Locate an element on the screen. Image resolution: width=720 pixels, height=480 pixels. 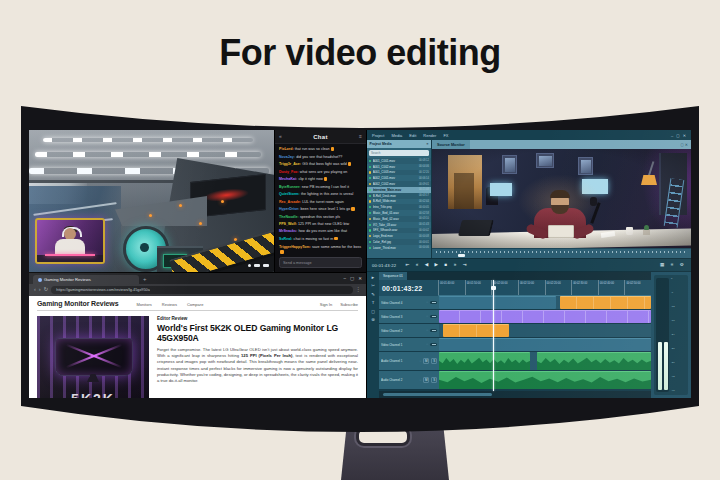
track-header: Video Channel 4◌ is located at coordinates (409, 302).